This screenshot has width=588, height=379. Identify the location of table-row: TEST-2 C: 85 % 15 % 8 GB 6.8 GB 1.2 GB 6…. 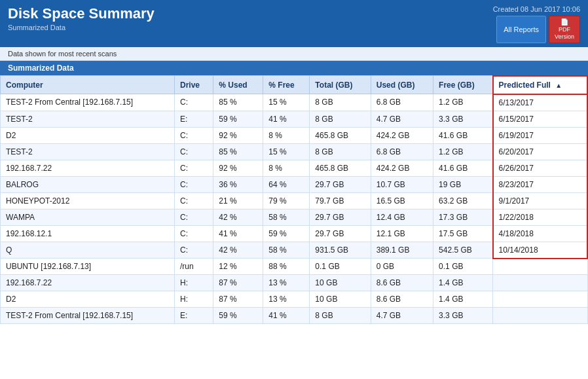
(295, 152).